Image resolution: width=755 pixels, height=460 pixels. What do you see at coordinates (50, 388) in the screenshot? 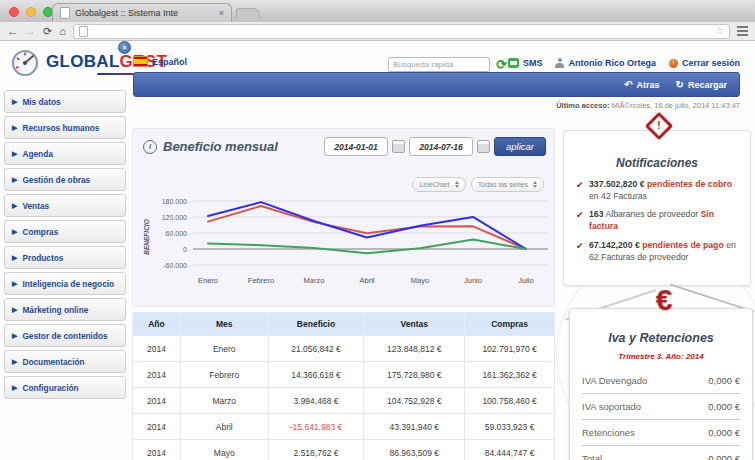
I see `sidebar-item-label: Configuración` at bounding box center [50, 388].